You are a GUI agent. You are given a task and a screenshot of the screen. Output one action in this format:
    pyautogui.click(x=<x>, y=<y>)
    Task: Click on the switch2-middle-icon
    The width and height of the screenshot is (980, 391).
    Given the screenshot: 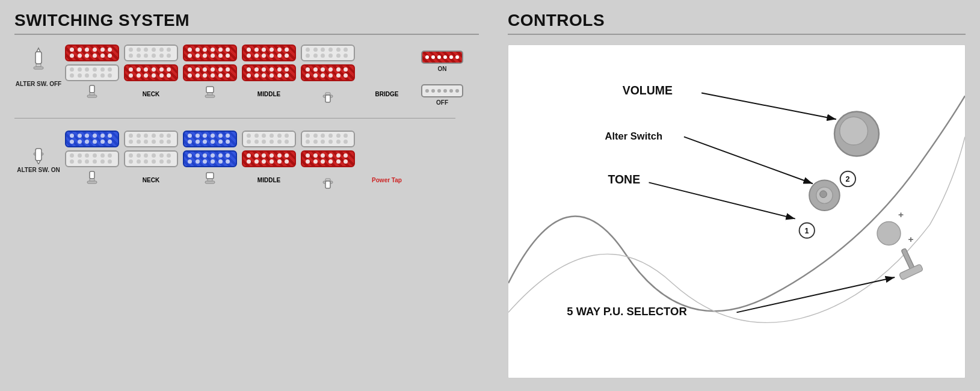 What is the action you would take?
    pyautogui.click(x=210, y=180)
    